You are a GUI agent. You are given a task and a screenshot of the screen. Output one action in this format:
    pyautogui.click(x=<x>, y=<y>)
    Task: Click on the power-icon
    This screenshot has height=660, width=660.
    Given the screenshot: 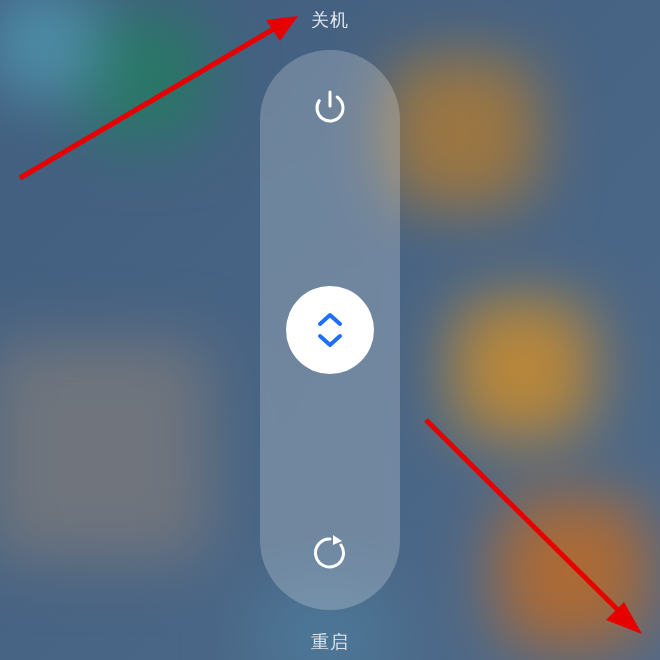 What is the action you would take?
    pyautogui.click(x=330, y=107)
    